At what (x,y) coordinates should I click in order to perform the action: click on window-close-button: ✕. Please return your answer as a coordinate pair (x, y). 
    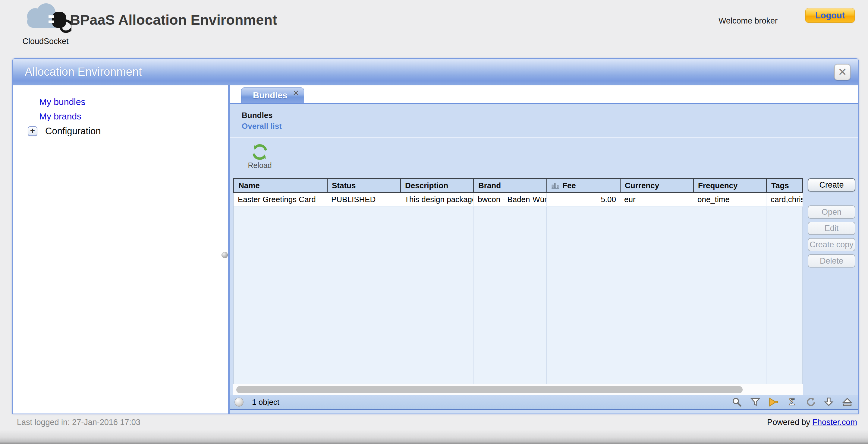
    Looking at the image, I should click on (842, 72).